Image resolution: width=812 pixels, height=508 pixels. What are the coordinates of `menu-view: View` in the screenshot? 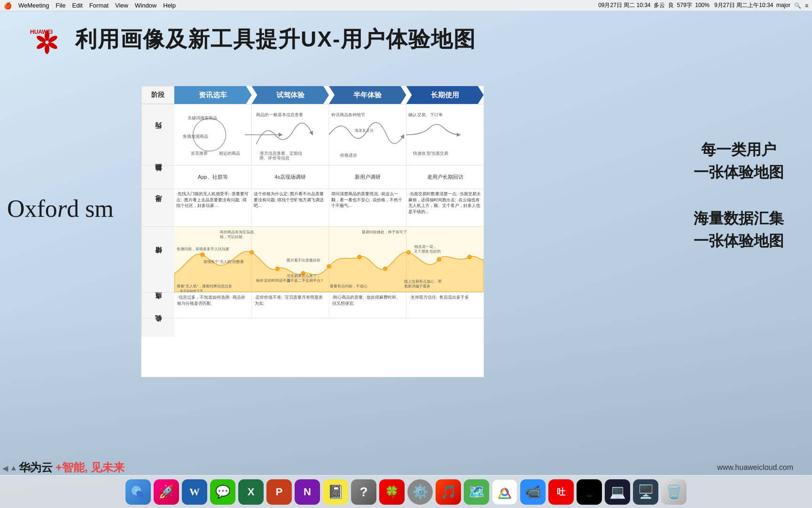 It's located at (122, 6).